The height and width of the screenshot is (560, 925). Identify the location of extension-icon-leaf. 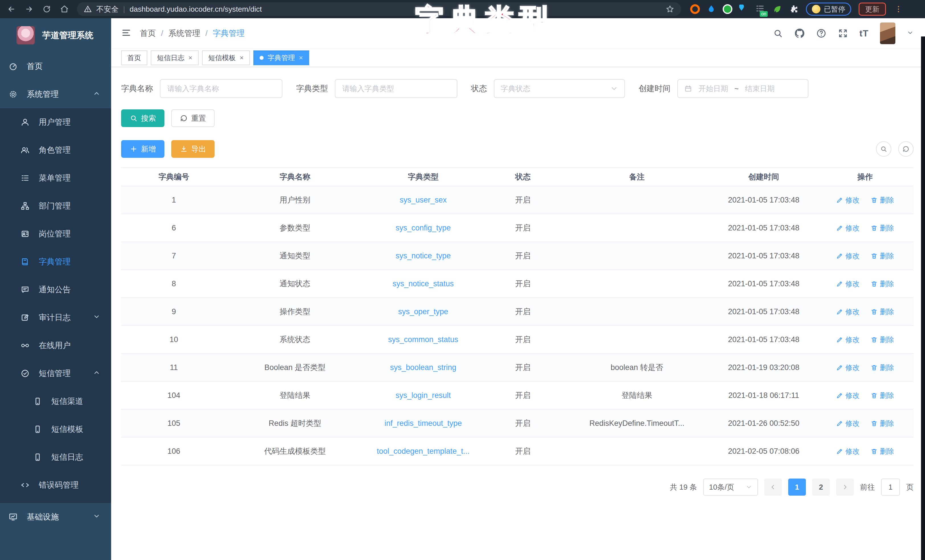
(777, 9).